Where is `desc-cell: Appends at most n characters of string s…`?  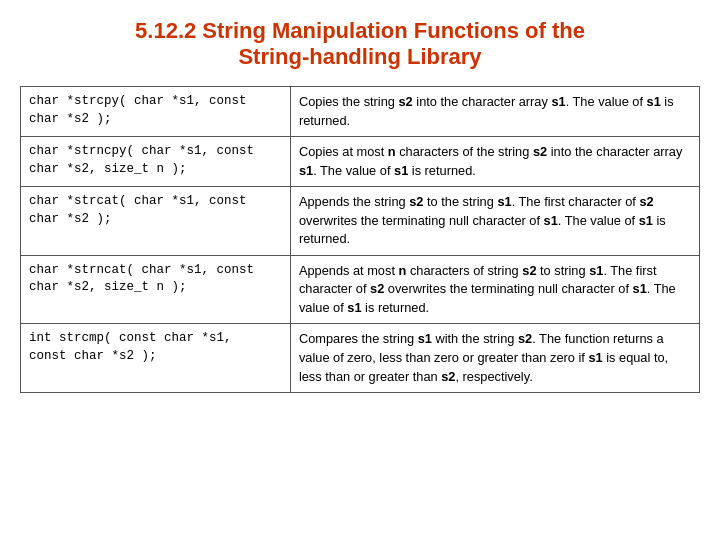 desc-cell: Appends at most n characters of string s… is located at coordinates (494, 290).